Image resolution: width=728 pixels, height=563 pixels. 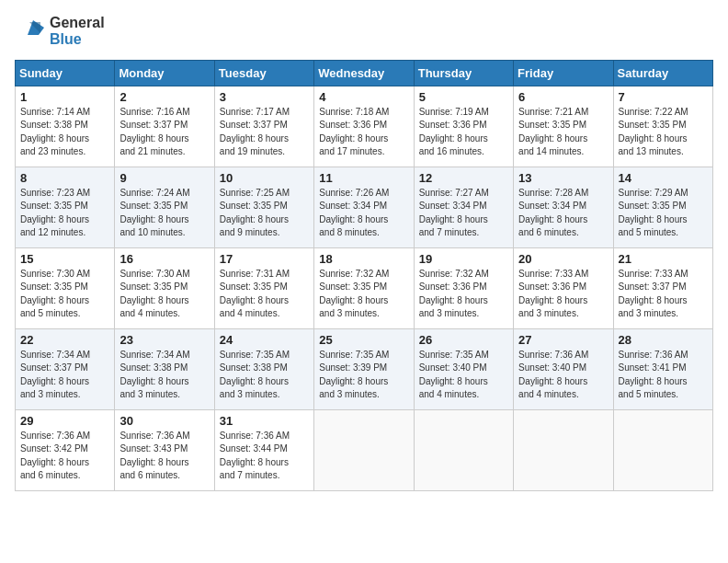 What do you see at coordinates (77, 40) in the screenshot?
I see `logo-blue-text: Blue` at bounding box center [77, 40].